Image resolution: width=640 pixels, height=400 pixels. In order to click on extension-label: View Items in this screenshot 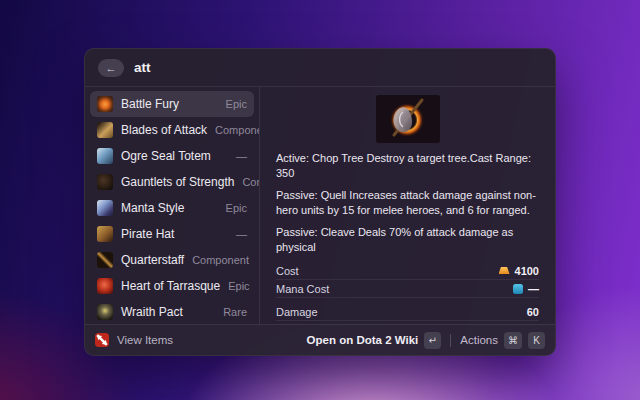, I will do `click(145, 340)`.